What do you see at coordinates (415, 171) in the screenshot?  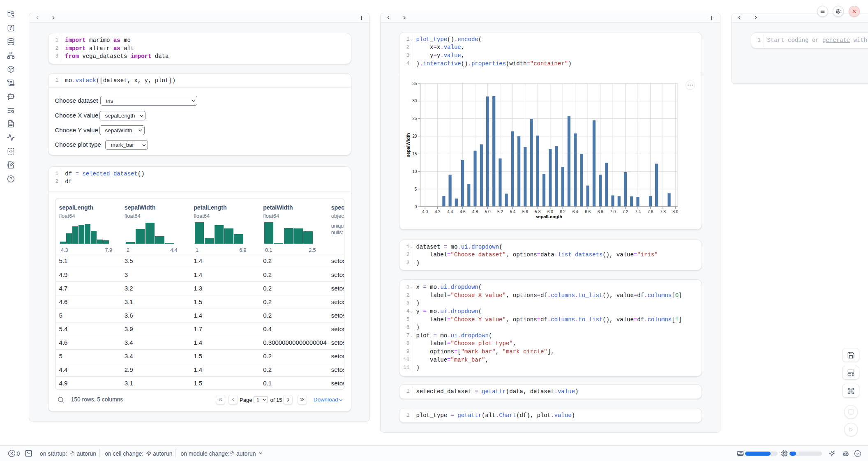 I see `svg-text: 10` at bounding box center [415, 171].